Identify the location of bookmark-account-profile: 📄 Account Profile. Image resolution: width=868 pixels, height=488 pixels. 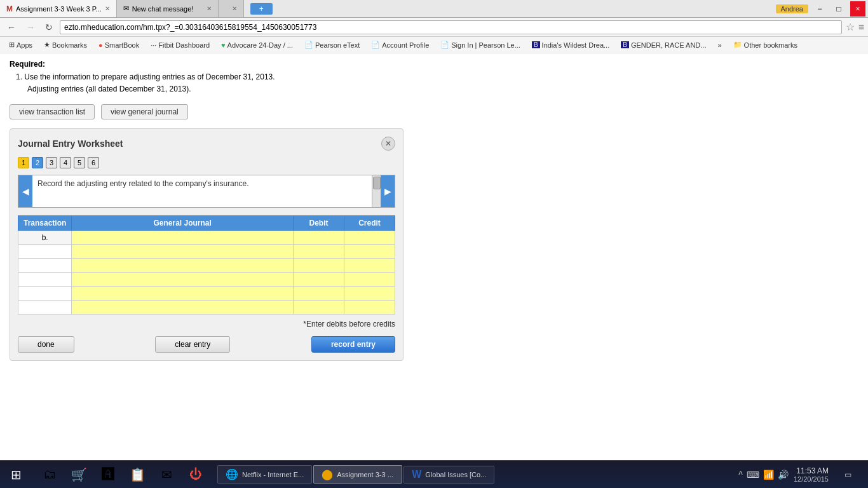
(400, 44).